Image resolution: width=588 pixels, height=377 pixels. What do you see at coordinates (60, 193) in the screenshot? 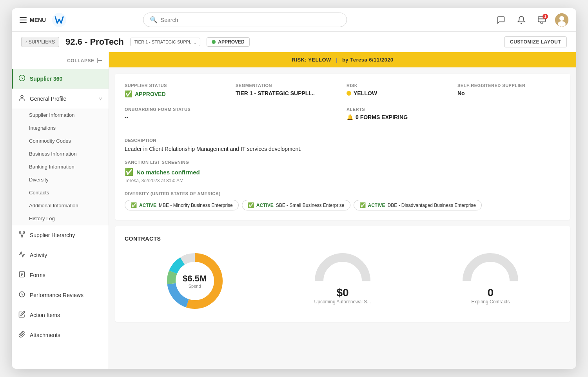
I see `sidebar-item-contacts: Contacts` at bounding box center [60, 193].